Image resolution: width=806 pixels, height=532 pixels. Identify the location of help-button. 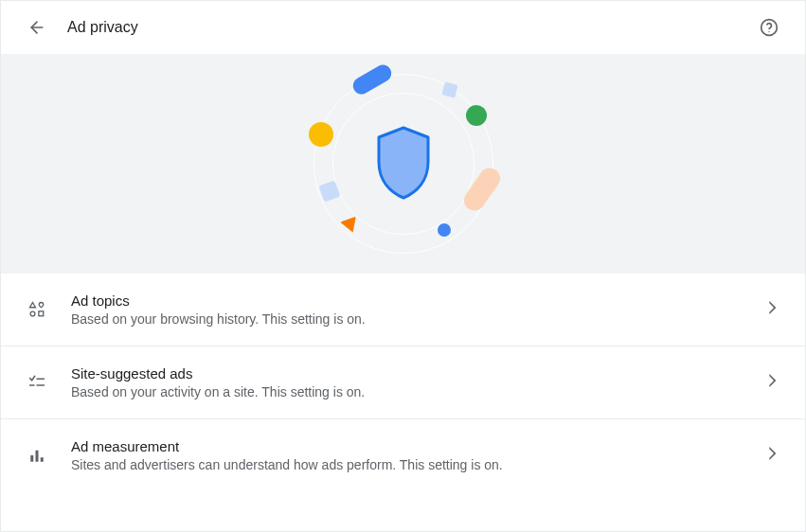
(769, 27).